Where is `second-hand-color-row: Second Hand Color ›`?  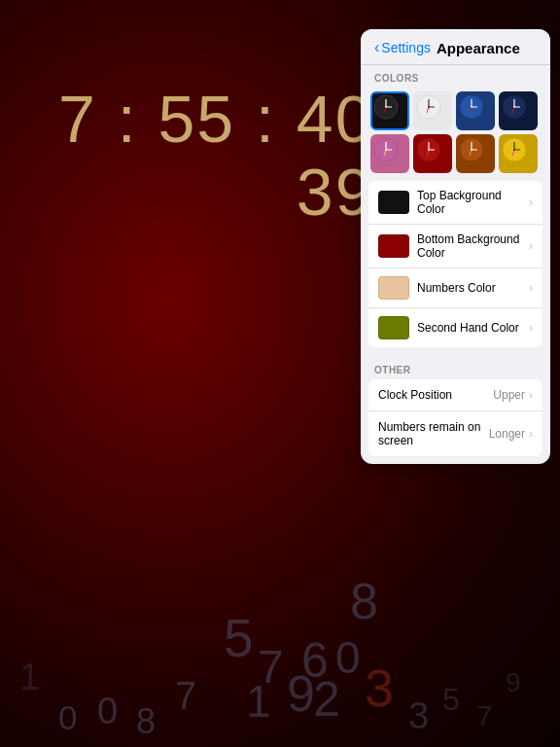
second-hand-color-row: Second Hand Color › is located at coordinates (455, 328).